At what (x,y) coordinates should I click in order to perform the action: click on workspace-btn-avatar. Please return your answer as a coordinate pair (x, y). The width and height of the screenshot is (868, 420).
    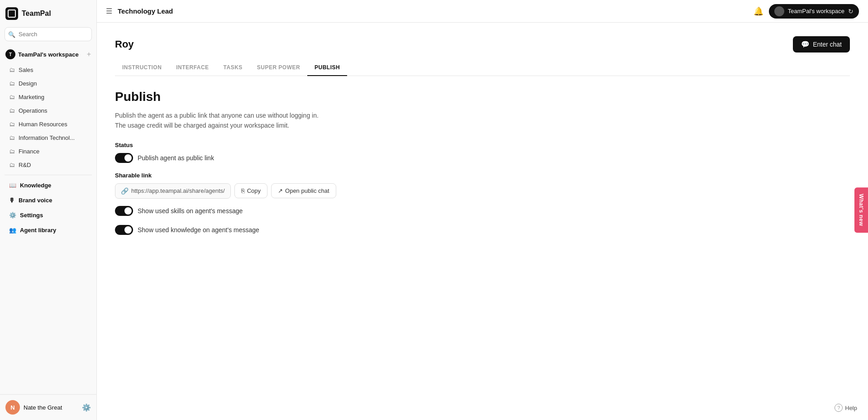
    Looking at the image, I should click on (779, 11).